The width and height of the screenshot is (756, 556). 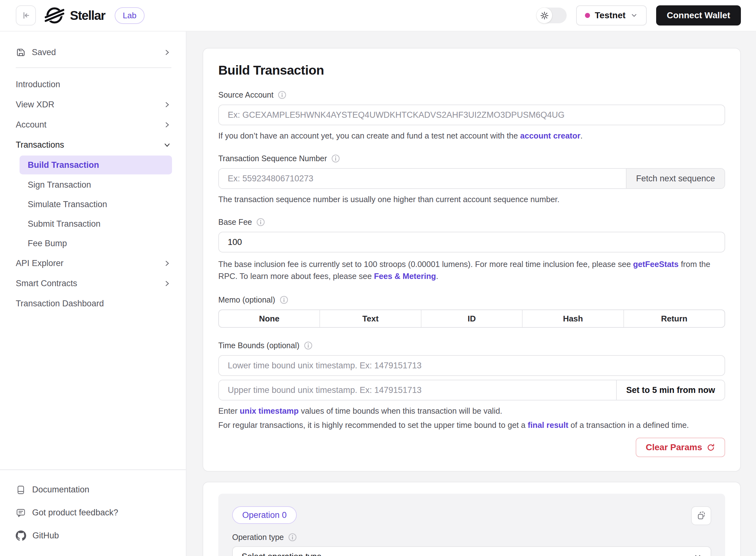 What do you see at coordinates (612, 15) in the screenshot?
I see `network-select: Testnet` at bounding box center [612, 15].